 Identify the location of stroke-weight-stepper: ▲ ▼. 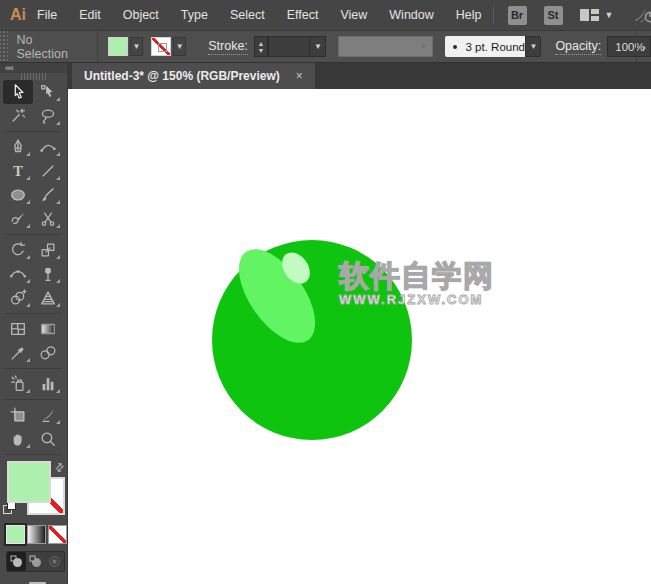
(261, 46).